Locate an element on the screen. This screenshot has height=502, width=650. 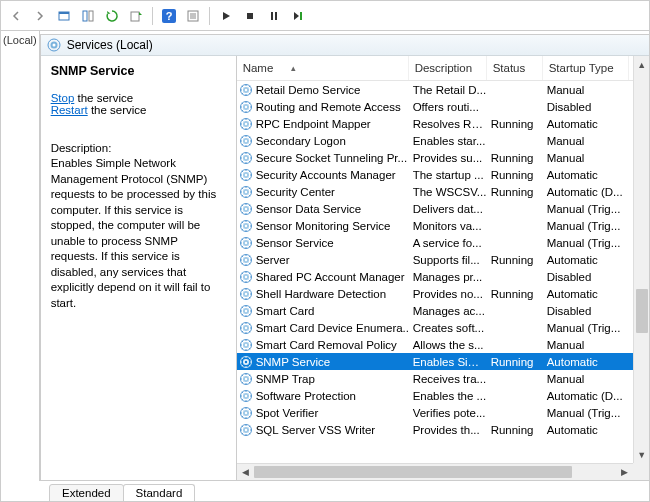
restart-service-link: Restart is located at coordinates (70, 110).